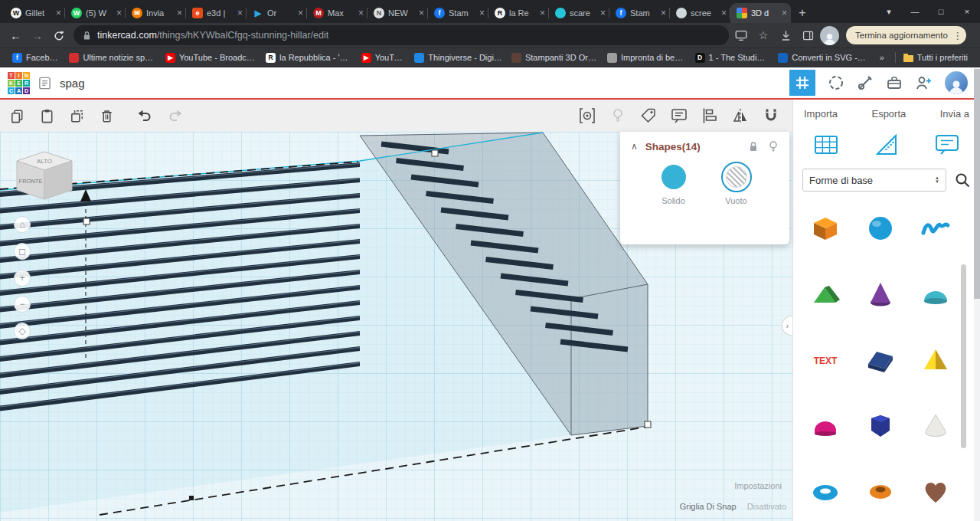 This screenshot has height=521, width=980. Describe the element at coordinates (401, 35) in the screenshot. I see `address-bar: tinkercad.com/things/hKYWbalCfgq-stunnin…` at that location.